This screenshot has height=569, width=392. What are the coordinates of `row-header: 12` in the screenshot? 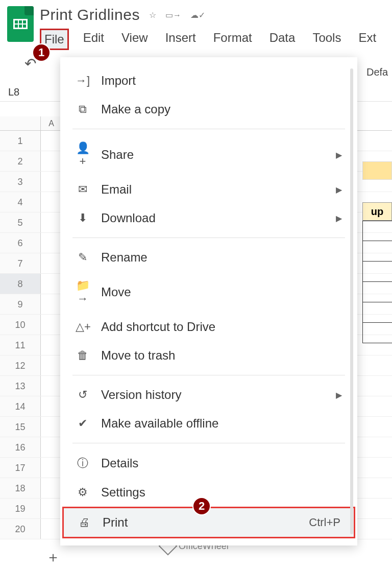 It's located at (20, 366).